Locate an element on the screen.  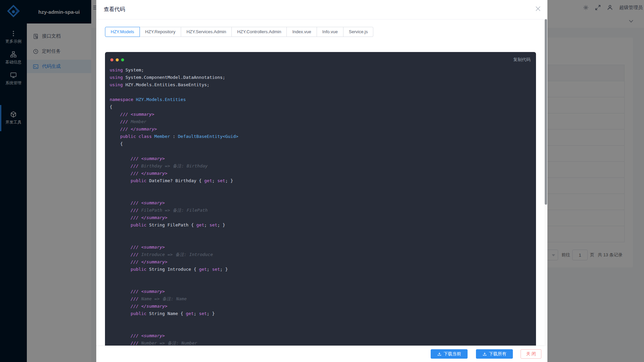
dialog-title: 查看代码 is located at coordinates (114, 9).